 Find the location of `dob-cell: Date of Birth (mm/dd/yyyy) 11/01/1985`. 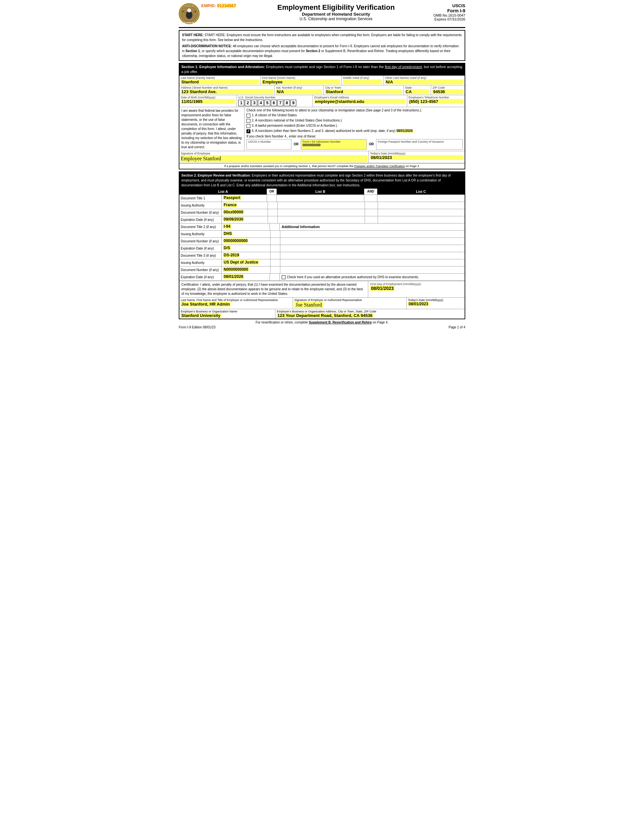

dob-cell: Date of Birth (mm/dd/yyyy) 11/01/1985 is located at coordinates (208, 101).